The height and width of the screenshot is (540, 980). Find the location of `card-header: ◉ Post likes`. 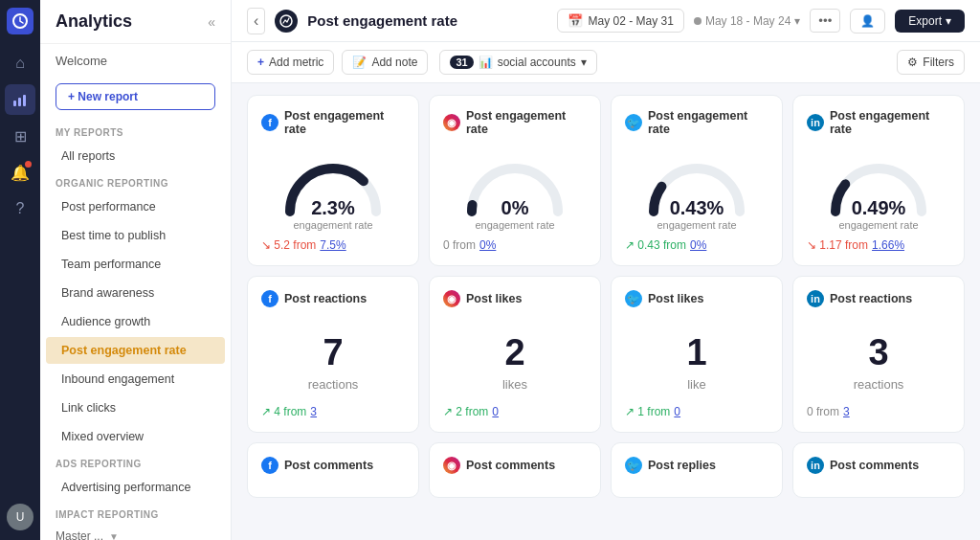

card-header: ◉ Post likes is located at coordinates (515, 299).